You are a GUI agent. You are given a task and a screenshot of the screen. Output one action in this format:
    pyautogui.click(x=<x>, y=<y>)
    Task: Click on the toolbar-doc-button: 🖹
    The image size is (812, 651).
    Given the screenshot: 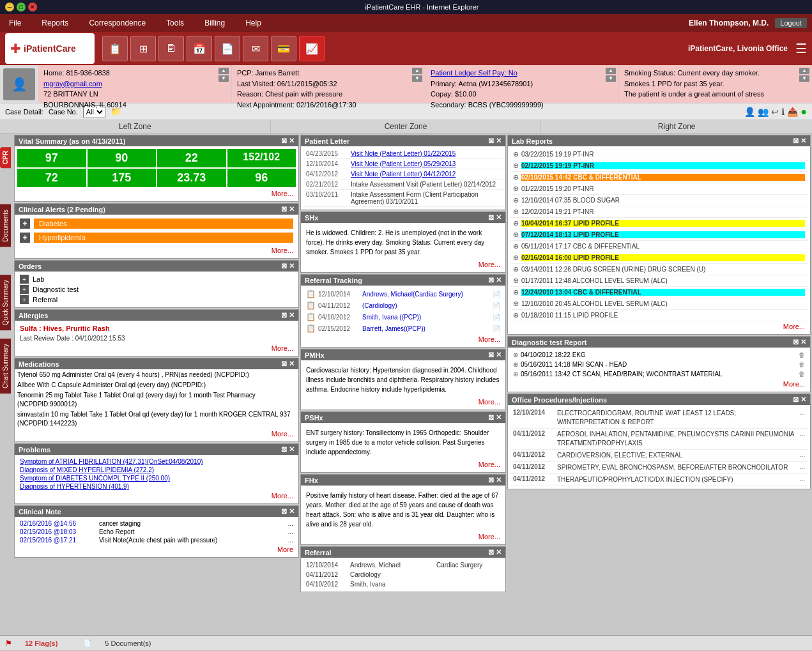 What is the action you would take?
    pyautogui.click(x=171, y=49)
    